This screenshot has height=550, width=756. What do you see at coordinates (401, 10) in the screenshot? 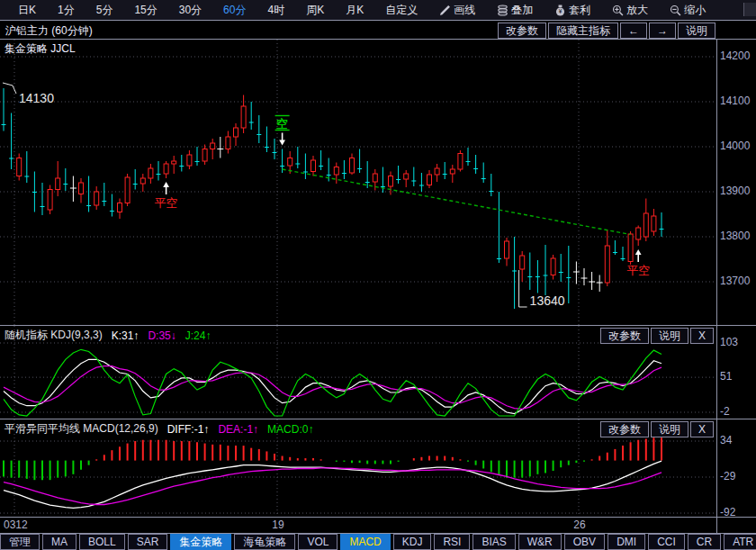
I see `toolbar-item-custom-period: 自定义` at bounding box center [401, 10].